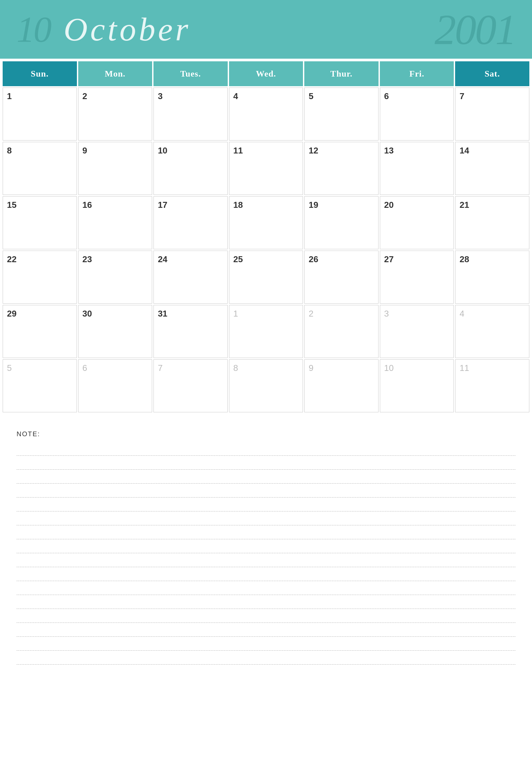 Image resolution: width=532 pixels, height=770 pixels. I want to click on cell-number: 29, so click(12, 314).